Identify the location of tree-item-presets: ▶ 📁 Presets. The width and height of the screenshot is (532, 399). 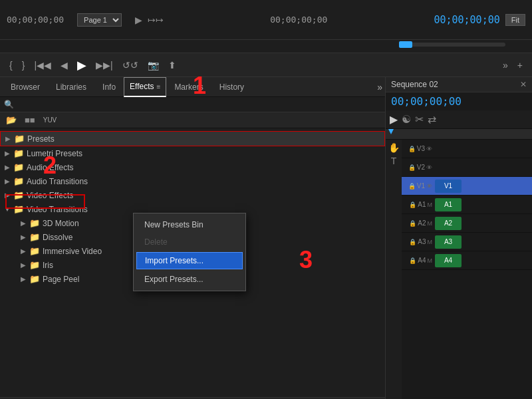
(193, 138).